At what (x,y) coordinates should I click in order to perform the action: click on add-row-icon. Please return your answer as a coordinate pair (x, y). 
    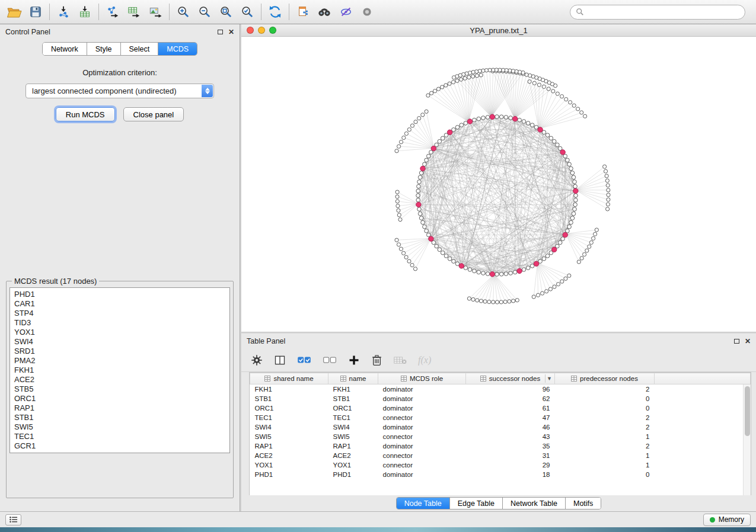
    Looking at the image, I should click on (354, 360).